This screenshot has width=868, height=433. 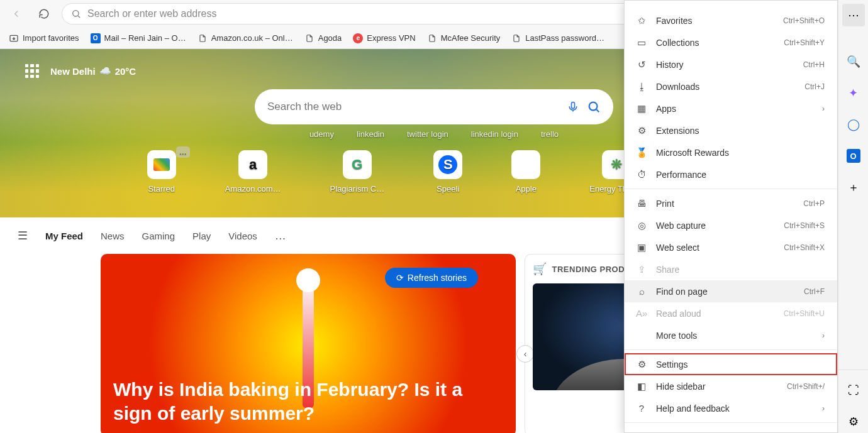 What do you see at coordinates (854, 62) in the screenshot?
I see `sidebar-search: 🔍` at bounding box center [854, 62].